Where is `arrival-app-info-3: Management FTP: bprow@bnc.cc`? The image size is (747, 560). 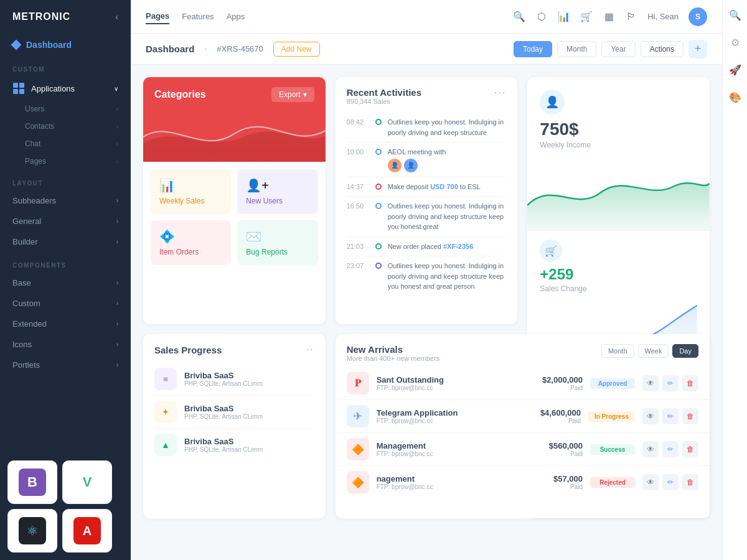 arrival-app-info-3: Management FTP: bprow@bnc.cc is located at coordinates (448, 449).